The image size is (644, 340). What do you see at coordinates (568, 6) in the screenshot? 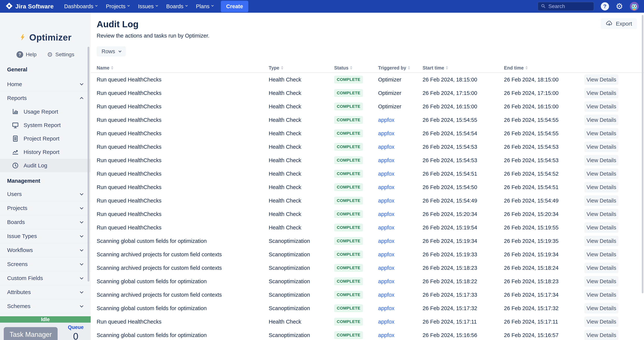
I see `search-input` at bounding box center [568, 6].